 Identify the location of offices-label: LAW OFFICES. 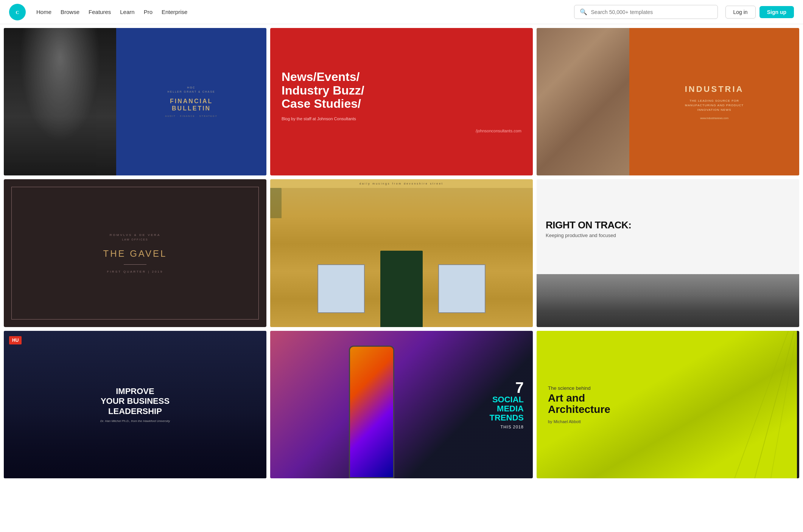
(135, 240).